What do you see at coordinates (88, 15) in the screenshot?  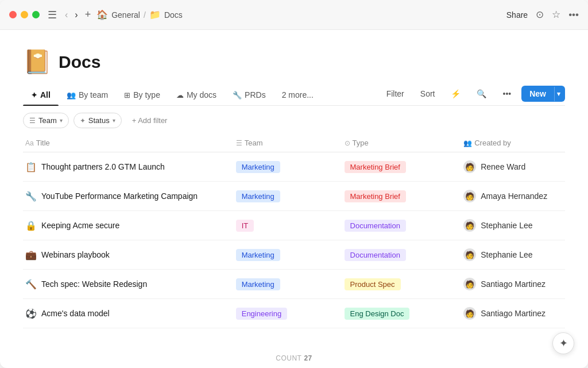 I see `new-tab-button: +` at bounding box center [88, 15].